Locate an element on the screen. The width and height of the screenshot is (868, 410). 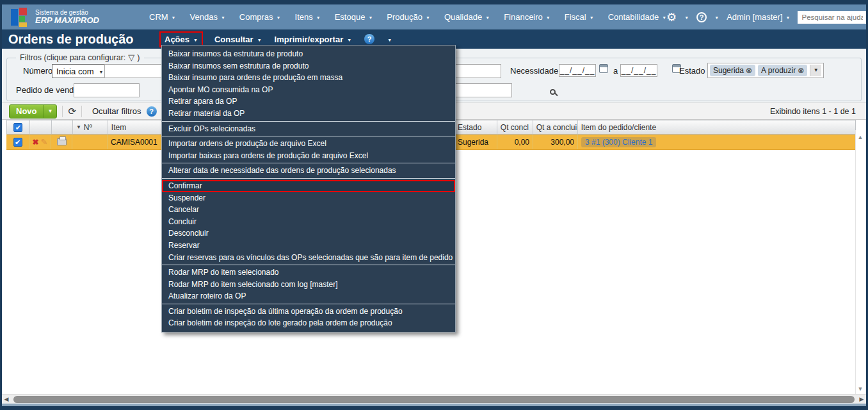
menu-item: Importar baixas para ordens de produção … is located at coordinates (309, 156).